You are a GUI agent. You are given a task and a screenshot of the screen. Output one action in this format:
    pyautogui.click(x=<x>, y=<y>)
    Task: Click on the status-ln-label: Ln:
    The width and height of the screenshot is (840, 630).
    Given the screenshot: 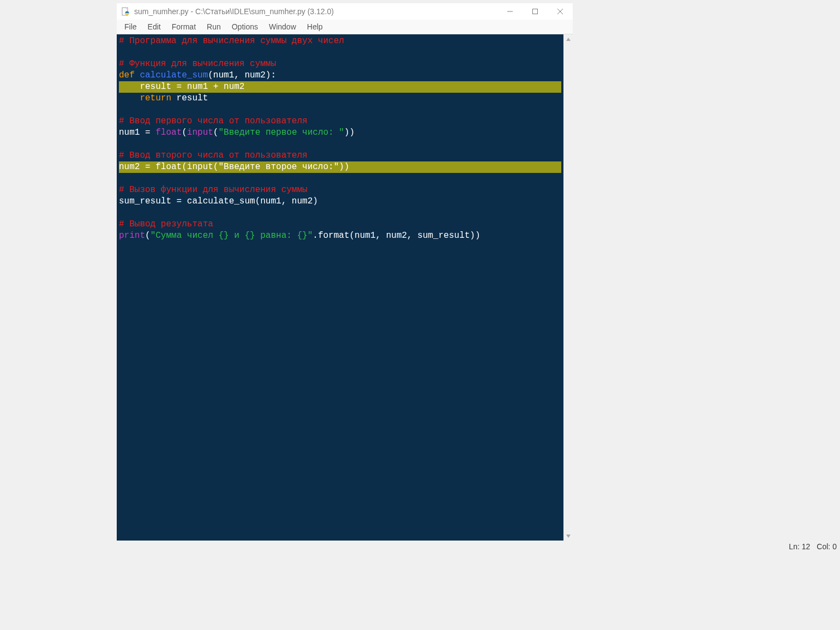 What is the action you would take?
    pyautogui.click(x=794, y=547)
    